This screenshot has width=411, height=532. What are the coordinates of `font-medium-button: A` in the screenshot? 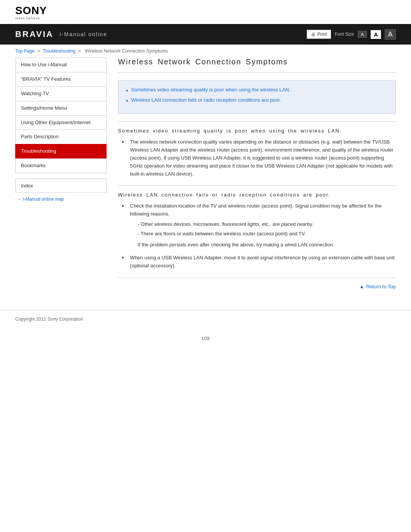 It's located at (376, 34).